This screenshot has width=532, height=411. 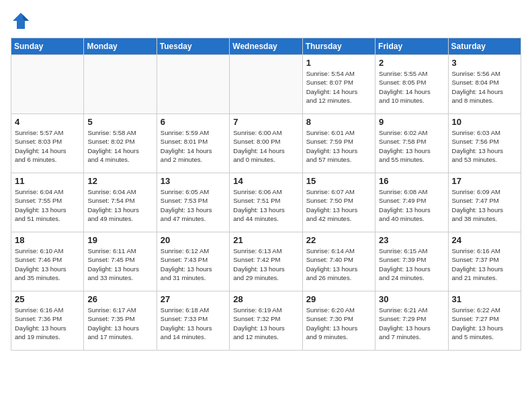 I want to click on calendar-cell: 21Sunrise: 6:13 AM Sunset: 7:42 PM Dayli…, so click(x=266, y=262).